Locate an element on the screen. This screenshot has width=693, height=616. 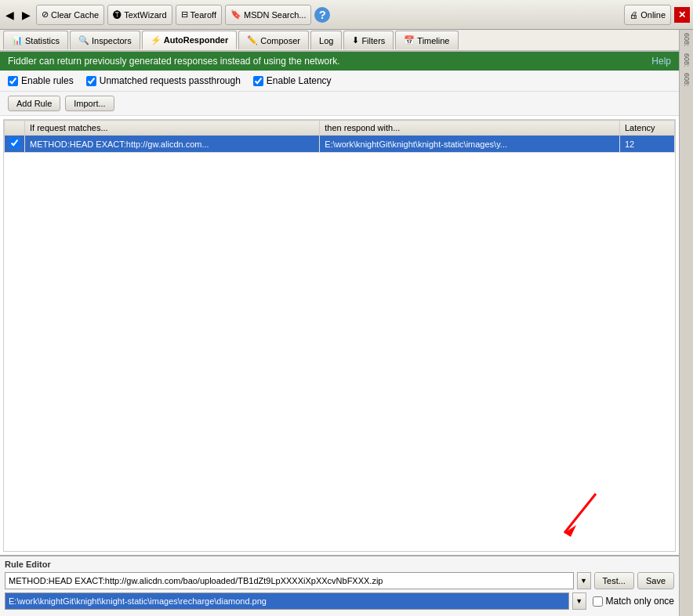
col-latency: Latency is located at coordinates (648, 129).